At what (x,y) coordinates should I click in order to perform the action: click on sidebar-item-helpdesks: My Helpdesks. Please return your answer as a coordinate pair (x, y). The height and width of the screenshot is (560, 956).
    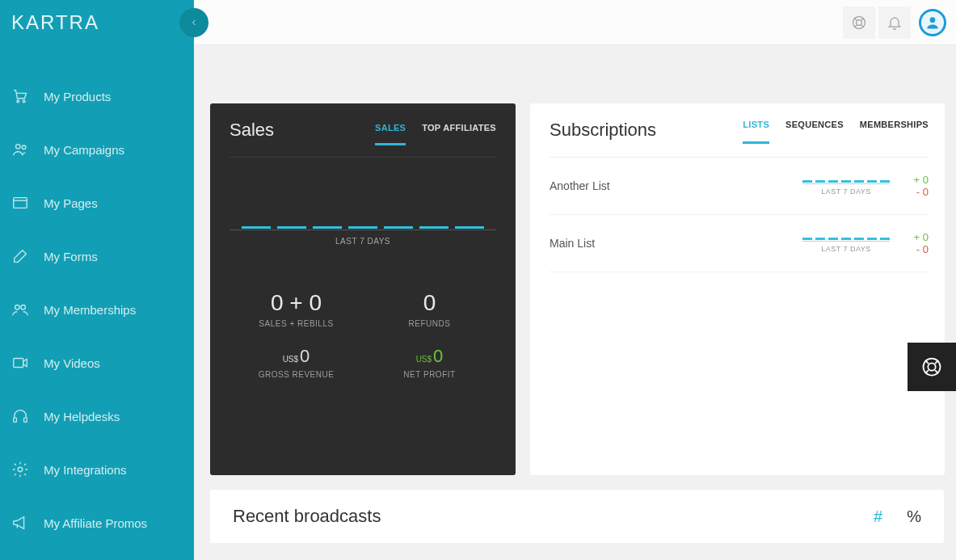
    Looking at the image, I should click on (97, 416).